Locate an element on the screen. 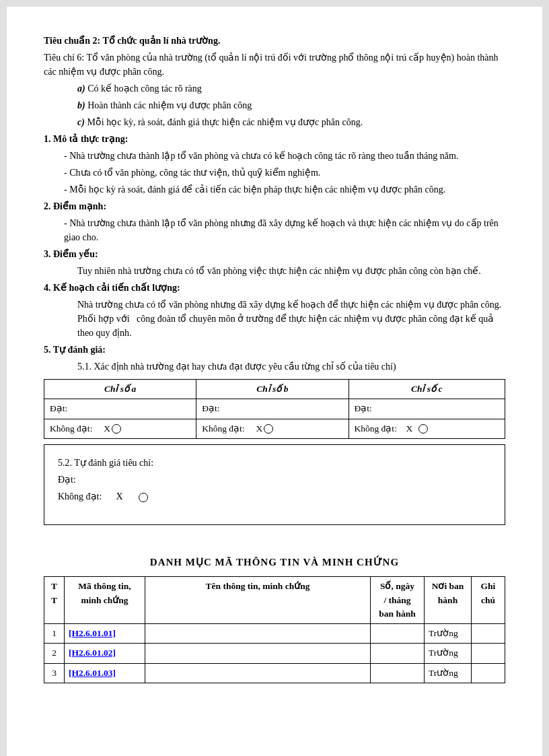 The image size is (549, 756). row1-ma: [H2.6.01.01] is located at coordinates (105, 634).